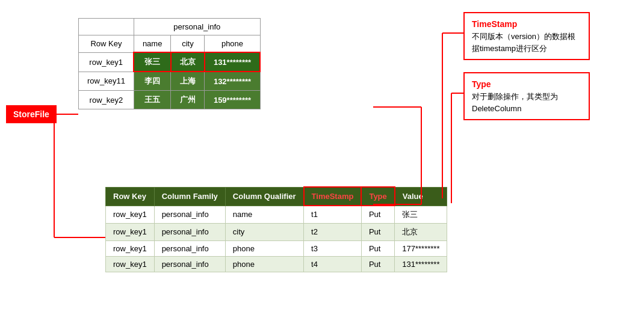  I want to click on top-table-cell-city: 北京, so click(188, 62).